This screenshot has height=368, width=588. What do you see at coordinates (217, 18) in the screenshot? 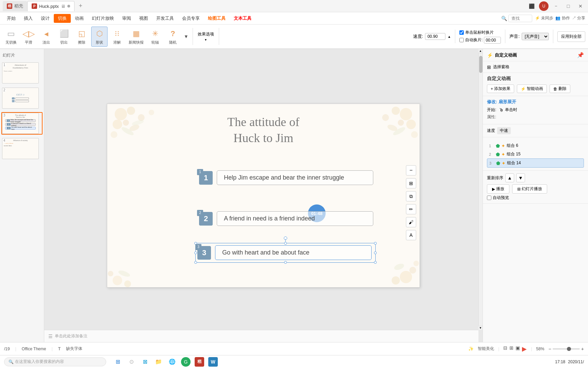
I see `menu-drawing-tool: 绘图工具` at bounding box center [217, 18].